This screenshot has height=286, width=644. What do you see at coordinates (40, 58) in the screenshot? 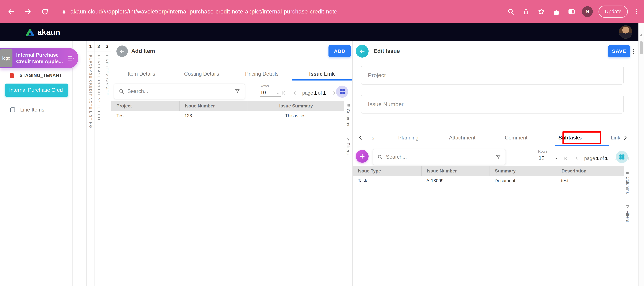
I see `applet-title: Internal Purchase Credit Note Apple...` at bounding box center [40, 58].